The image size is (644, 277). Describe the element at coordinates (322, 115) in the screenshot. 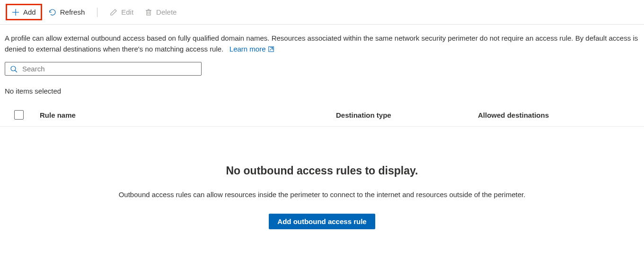

I see `table-header: Rule name Destination type Allowed desti…` at that location.